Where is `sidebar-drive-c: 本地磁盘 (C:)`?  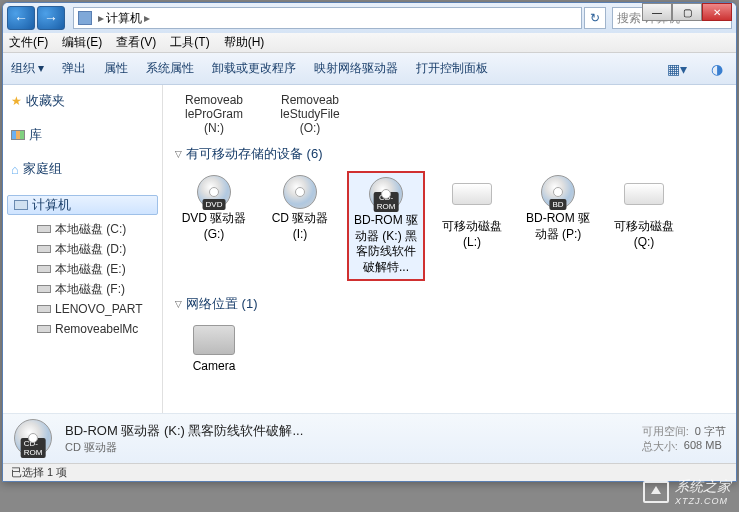
sidebar-drive-c: 本地磁盘 (C:) is located at coordinates (82, 229).